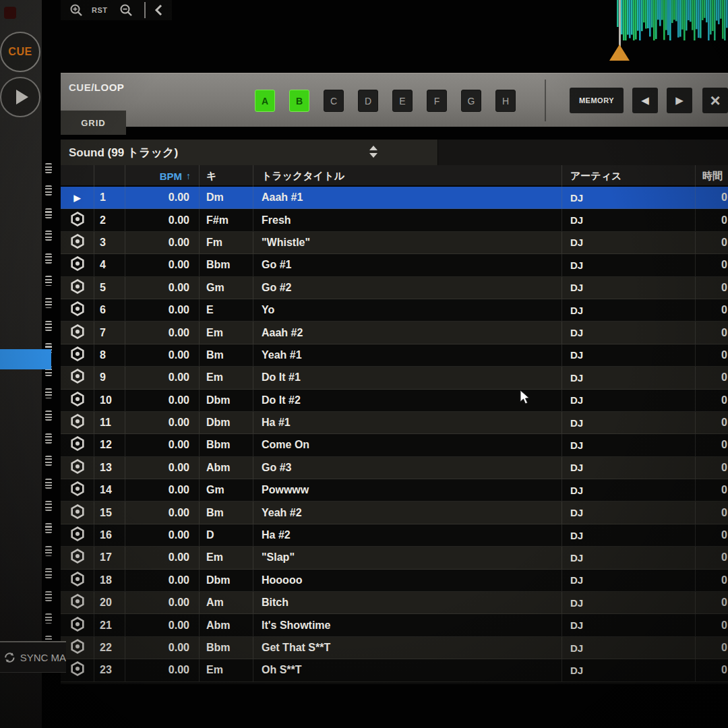 Image resolution: width=728 pixels, height=728 pixels. What do you see at coordinates (110, 557) in the screenshot?
I see `track-number: 17` at bounding box center [110, 557].